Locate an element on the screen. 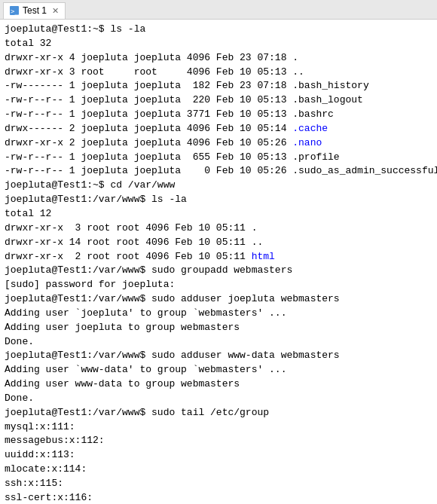  terminal-line: drwxr-xr-x 2 joepluta joepluta 4096 Feb … is located at coordinates (218, 143).